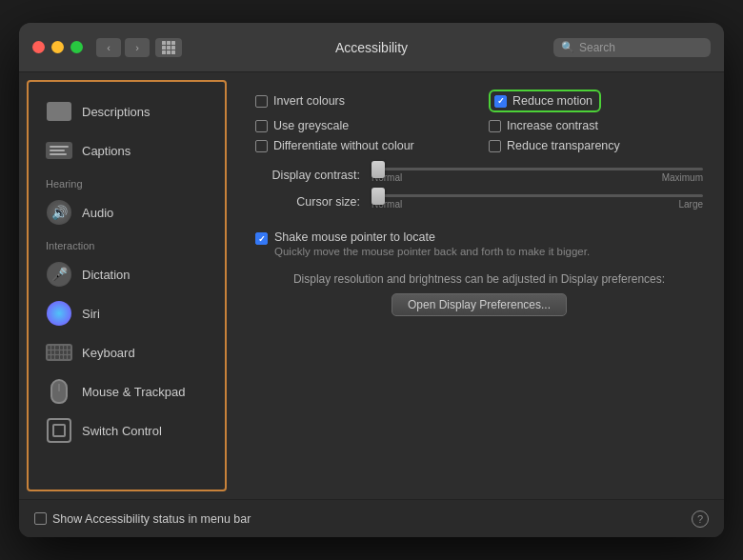 The image size is (743, 560). Describe the element at coordinates (691, 204) in the screenshot. I see `cursor-size-max-label: Large` at that location.